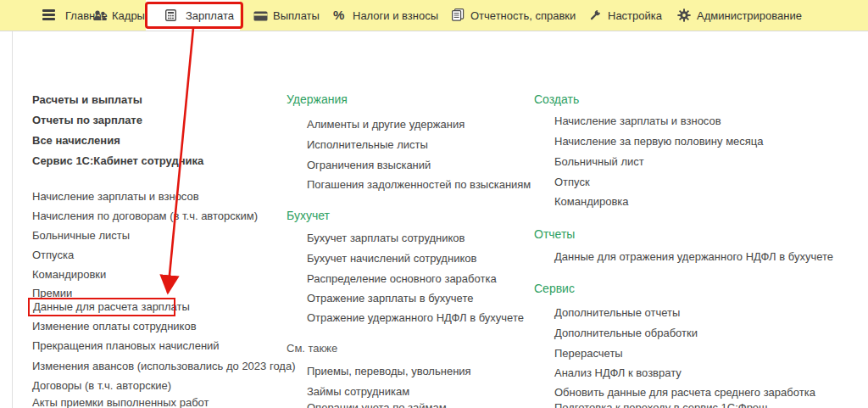 This screenshot has height=408, width=868. I want to click on menu-item-akty-priemki: Акты приемки выполненных работ, so click(120, 402).